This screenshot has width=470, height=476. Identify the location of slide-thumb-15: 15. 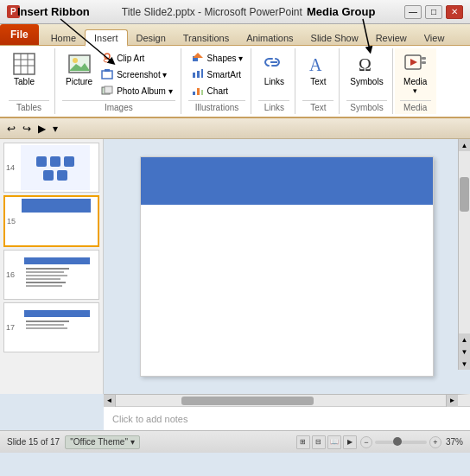
(52, 221).